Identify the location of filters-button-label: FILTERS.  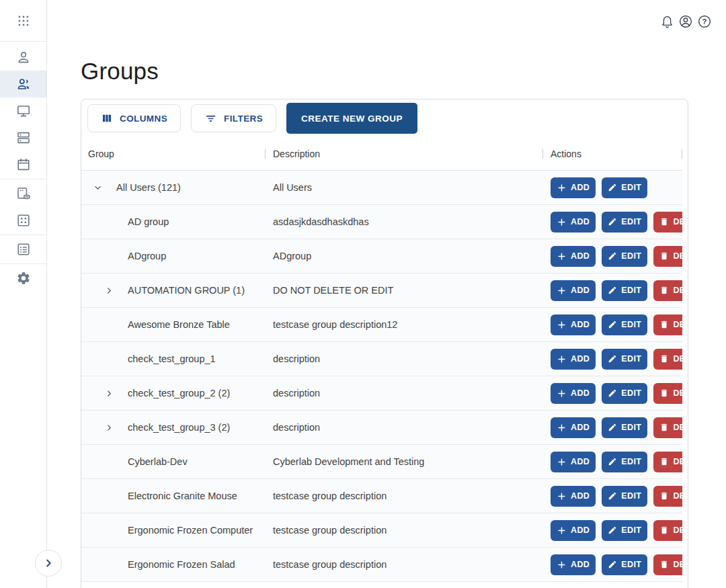
(243, 118).